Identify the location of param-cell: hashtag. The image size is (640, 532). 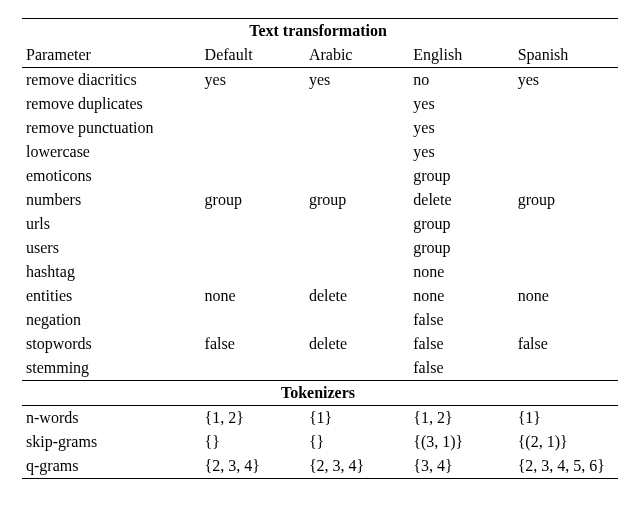
(112, 272).